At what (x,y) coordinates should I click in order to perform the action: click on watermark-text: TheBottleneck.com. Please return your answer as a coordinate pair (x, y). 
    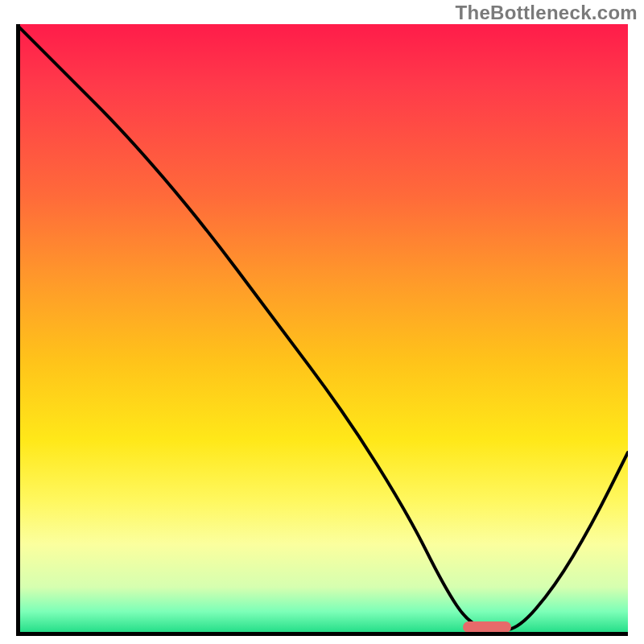
    Looking at the image, I should click on (547, 13).